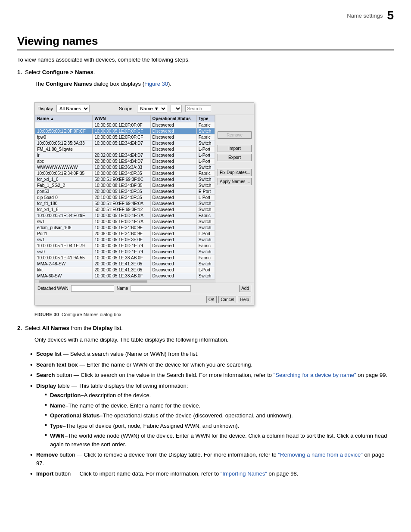  I want to click on figure-caption: FIGURE 30 Configure Names dialog box, so click(214, 314).